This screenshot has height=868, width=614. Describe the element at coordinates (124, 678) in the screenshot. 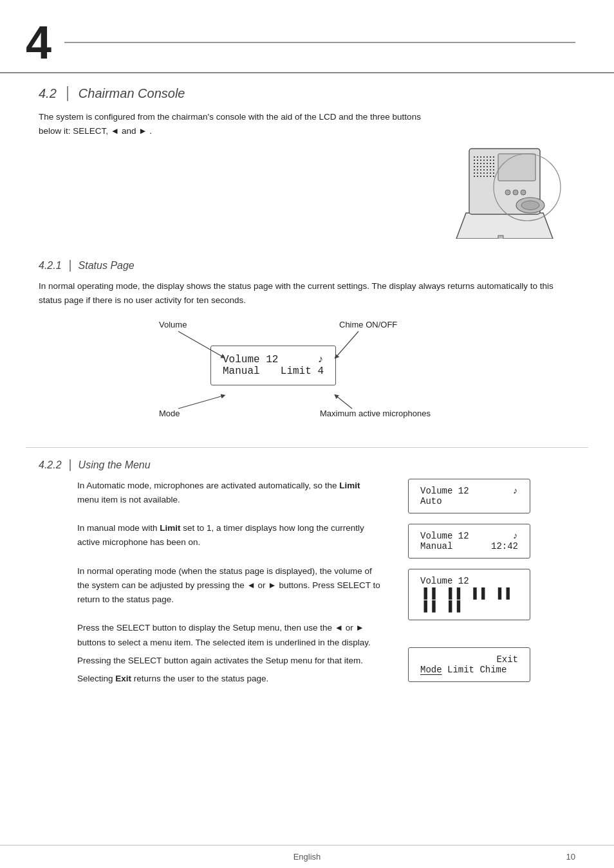

I see `bold-exit: Exit` at that location.